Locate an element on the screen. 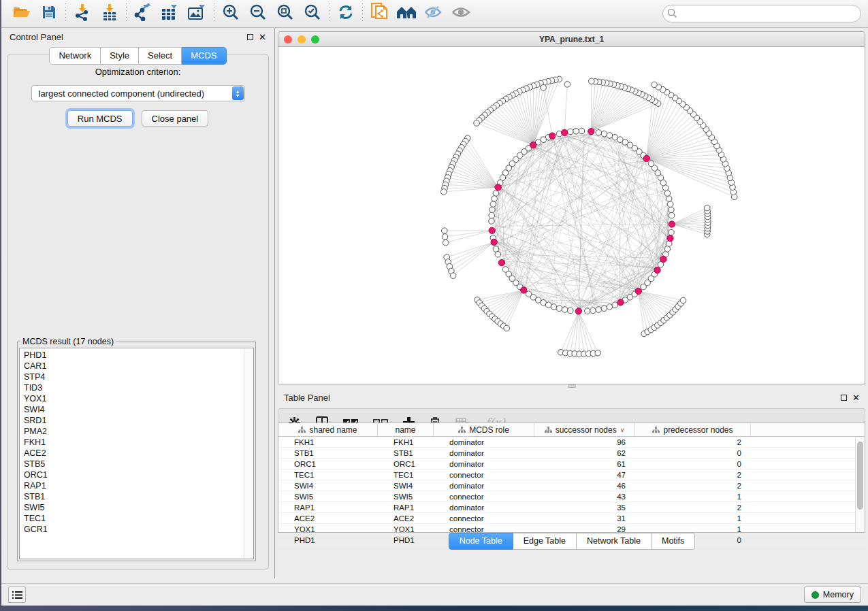 The image size is (868, 611). memory-label: Memory is located at coordinates (839, 595).